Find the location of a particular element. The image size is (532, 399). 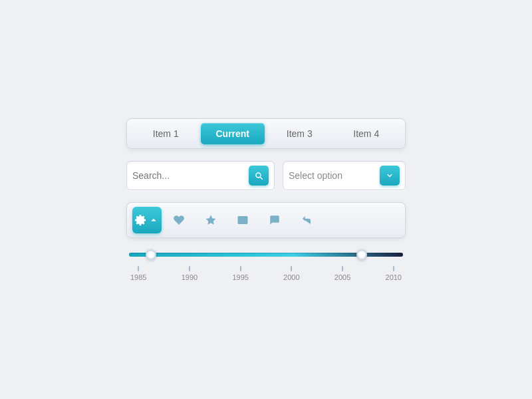

chat-icon is located at coordinates (275, 220).